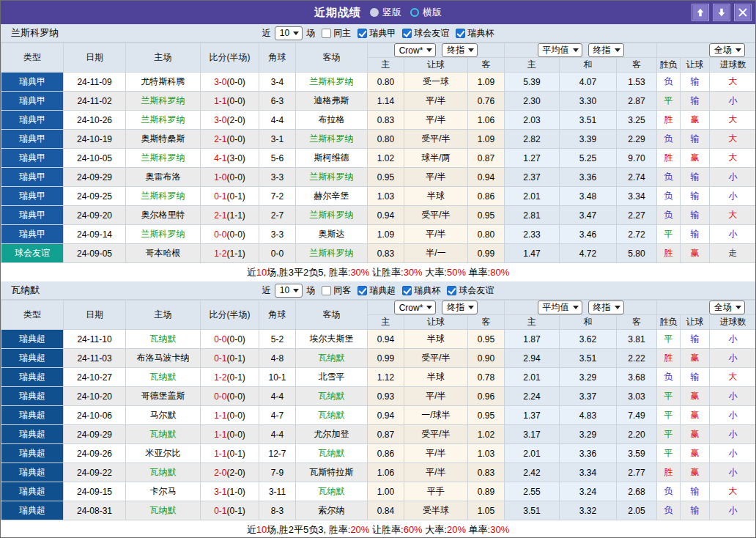 This screenshot has width=756, height=538. I want to click on score-fulltime: 2-1, so click(220, 139).